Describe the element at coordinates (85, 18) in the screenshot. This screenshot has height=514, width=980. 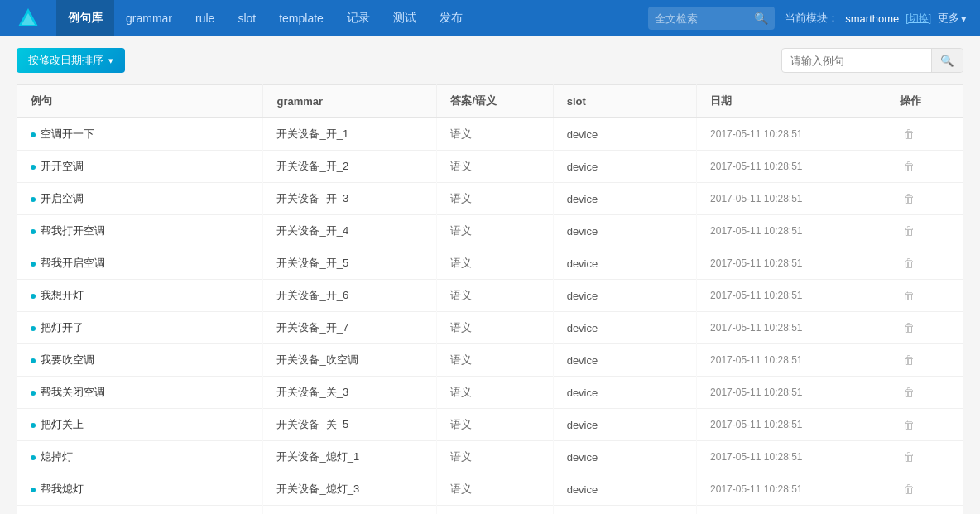
I see `nav-link-例句库: 例句库` at that location.